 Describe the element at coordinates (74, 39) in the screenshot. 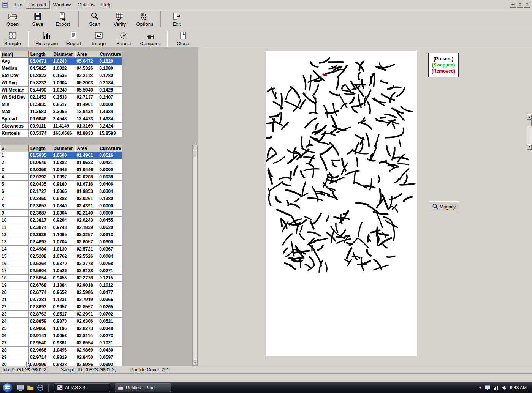

I see `report-button: Report` at that location.